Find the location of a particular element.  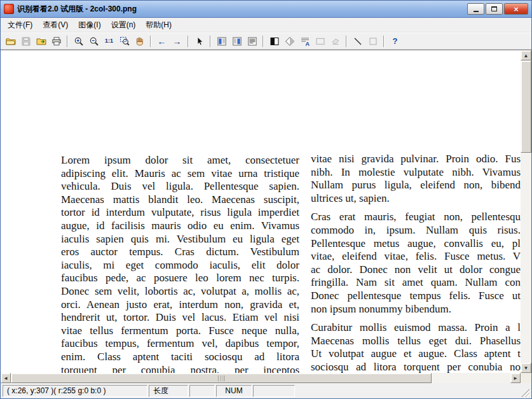

actual-size-button: 1:1 is located at coordinates (109, 41).